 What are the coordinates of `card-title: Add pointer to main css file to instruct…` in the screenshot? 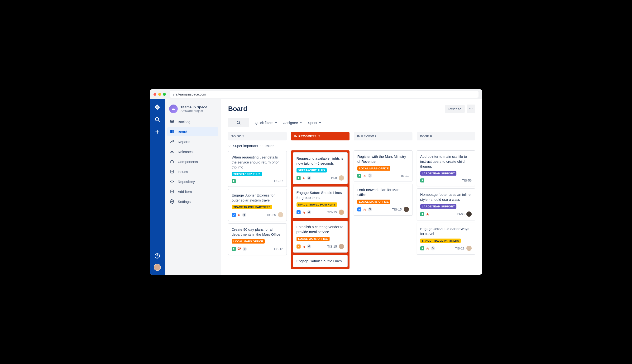 It's located at (446, 162).